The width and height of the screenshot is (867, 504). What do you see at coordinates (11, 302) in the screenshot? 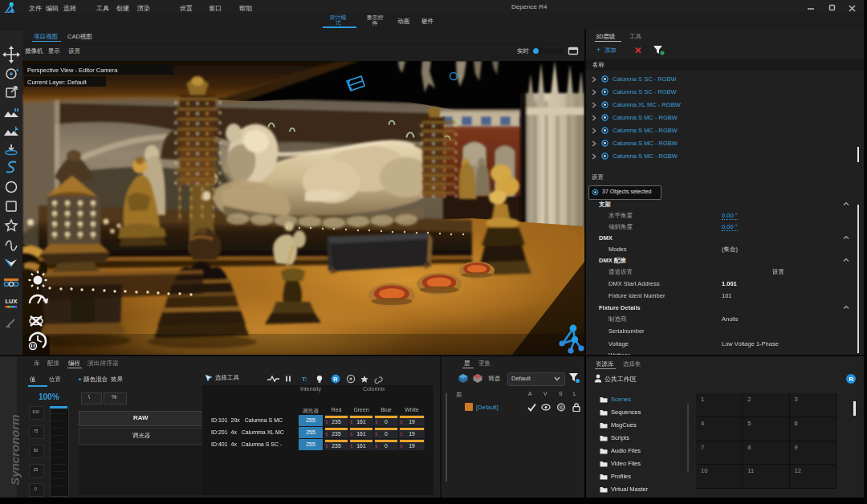
I see `svg-text: LUX` at bounding box center [11, 302].